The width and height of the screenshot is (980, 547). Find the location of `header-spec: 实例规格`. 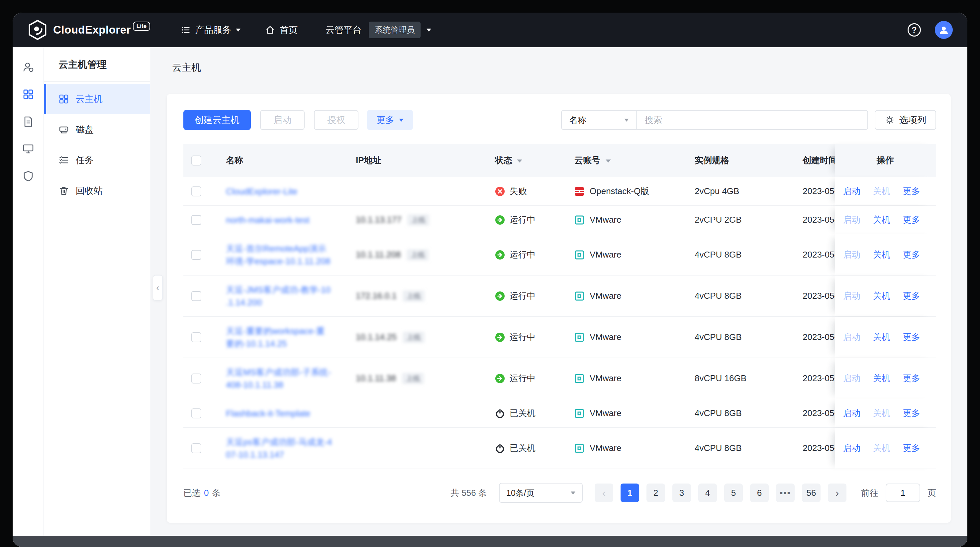

header-spec: 实例规格 is located at coordinates (741, 161).